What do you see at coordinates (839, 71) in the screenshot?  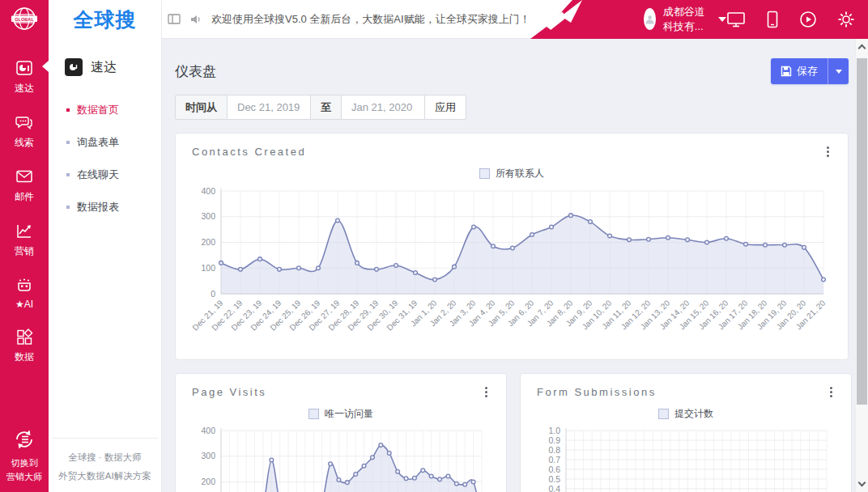 I see `chevron-down-icon` at bounding box center [839, 71].